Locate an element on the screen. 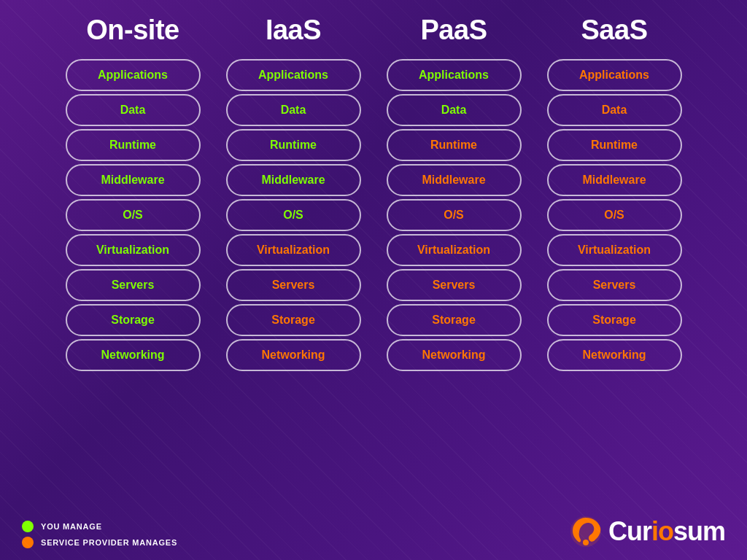  pill-onsite-2: Runtime is located at coordinates (133, 145).